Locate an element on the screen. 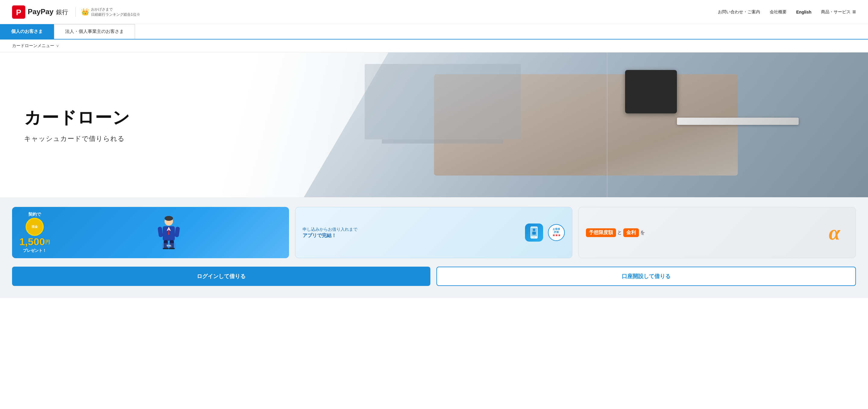  hero-monitor-shape is located at coordinates (443, 102).